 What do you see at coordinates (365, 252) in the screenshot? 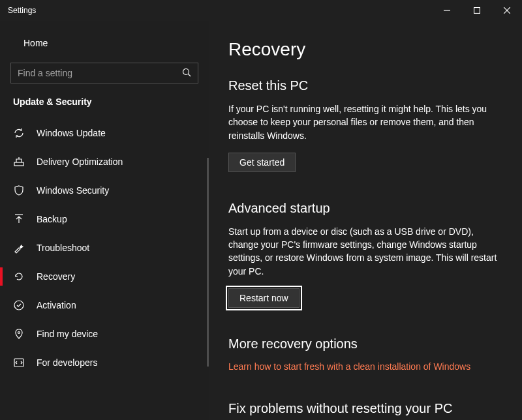
I see `advanced-startup-body: Start up from a device or disc (such as …` at bounding box center [365, 252].